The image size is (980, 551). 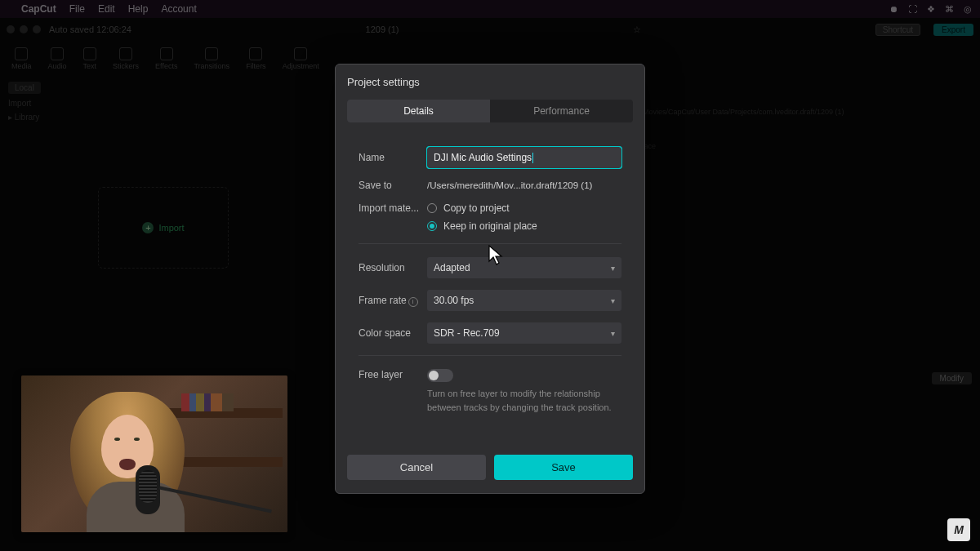 I want to click on resolution-select: Adapted▾, so click(x=524, y=268).